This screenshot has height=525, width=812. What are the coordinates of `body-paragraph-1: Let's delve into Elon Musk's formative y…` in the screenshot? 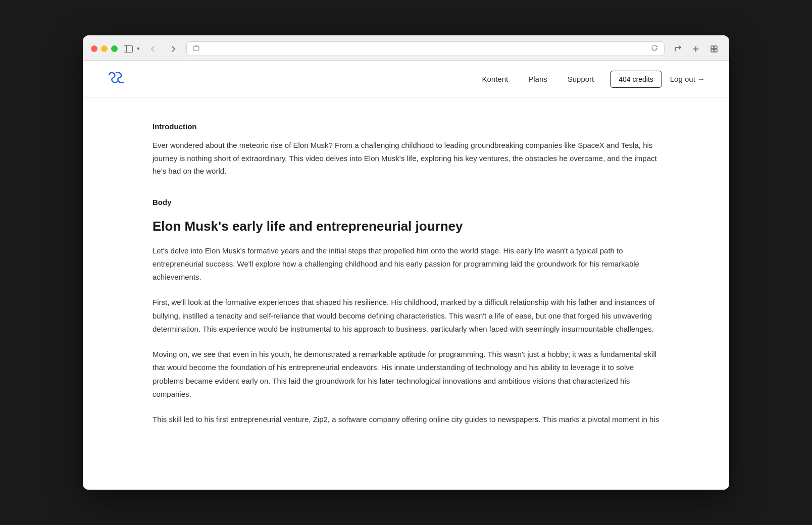 It's located at (406, 265).